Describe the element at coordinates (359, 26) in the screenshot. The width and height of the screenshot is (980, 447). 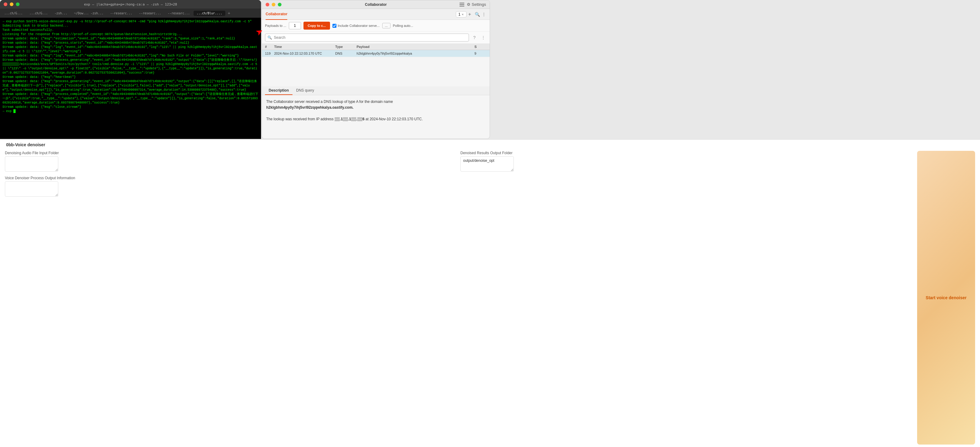
I see `include-collab-label: Include Collaborator serve...` at that location.